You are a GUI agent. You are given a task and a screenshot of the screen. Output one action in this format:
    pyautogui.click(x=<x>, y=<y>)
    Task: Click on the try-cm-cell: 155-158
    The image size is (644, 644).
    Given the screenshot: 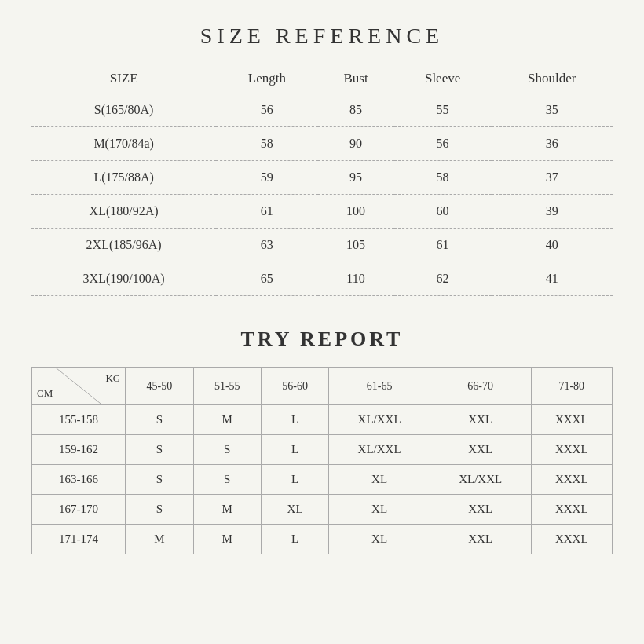 What is the action you would take?
    pyautogui.click(x=79, y=420)
    